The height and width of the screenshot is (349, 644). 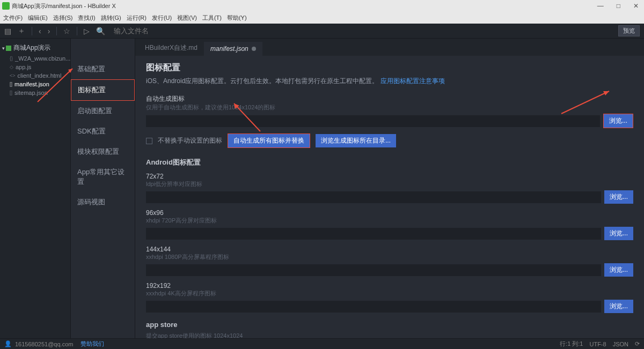 What do you see at coordinates (390, 325) in the screenshot?
I see `appstore-heading: app store` at bounding box center [390, 325].